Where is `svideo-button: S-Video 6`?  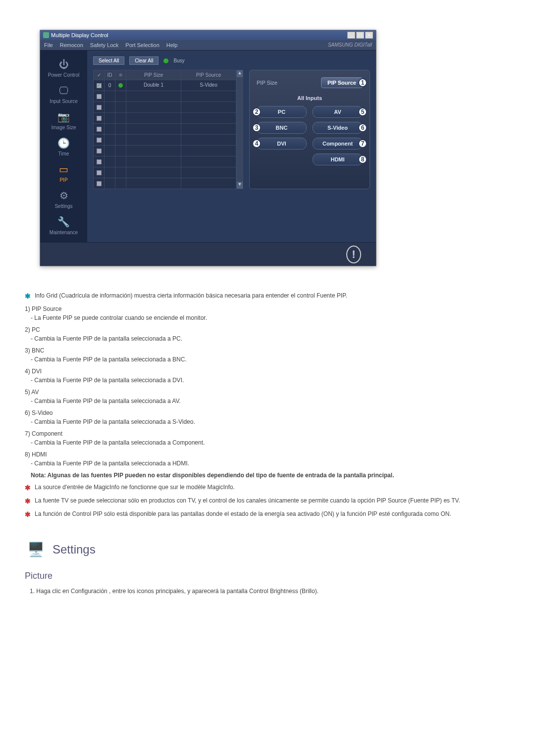 svideo-button: S-Video 6 is located at coordinates (338, 128).